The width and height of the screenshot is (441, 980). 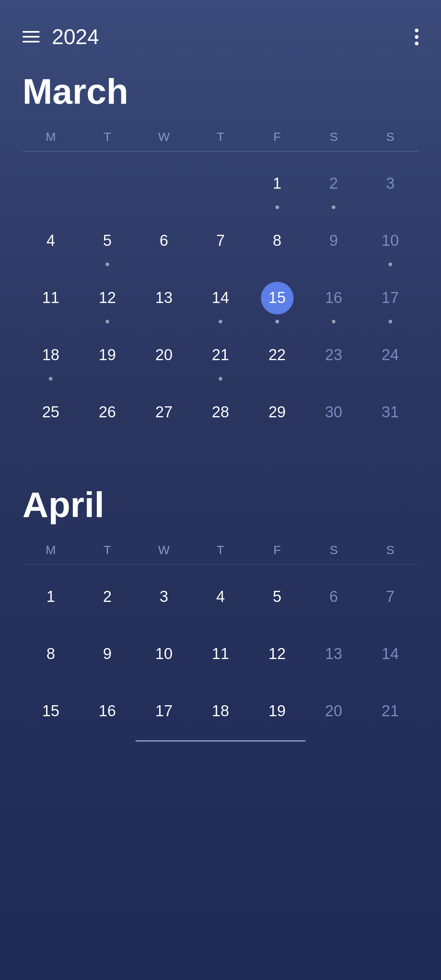 I want to click on day-number: 3, so click(x=164, y=597).